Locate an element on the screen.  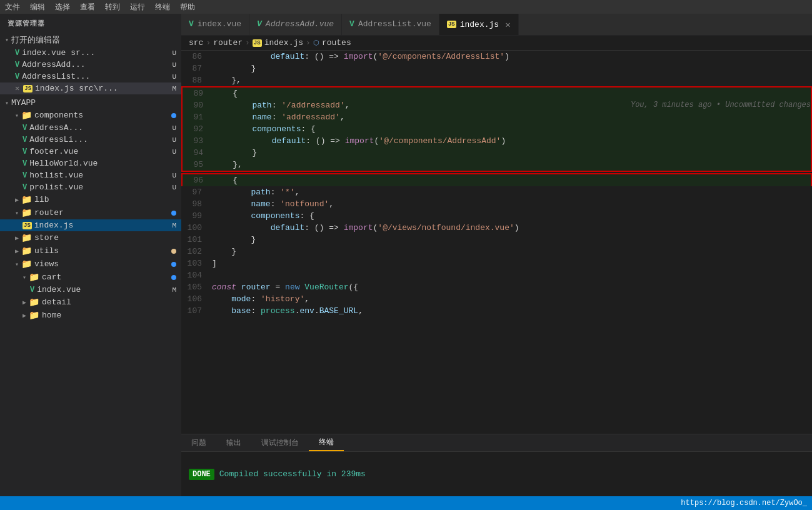
sidebar-item-lib: ▶ 📁 lib is located at coordinates (91, 200).